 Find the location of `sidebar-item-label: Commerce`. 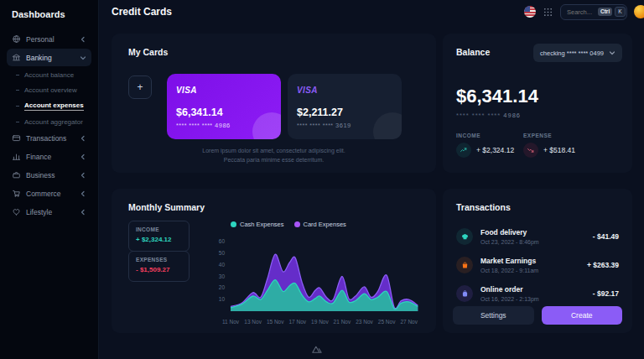

sidebar-item-label: Commerce is located at coordinates (50, 194).